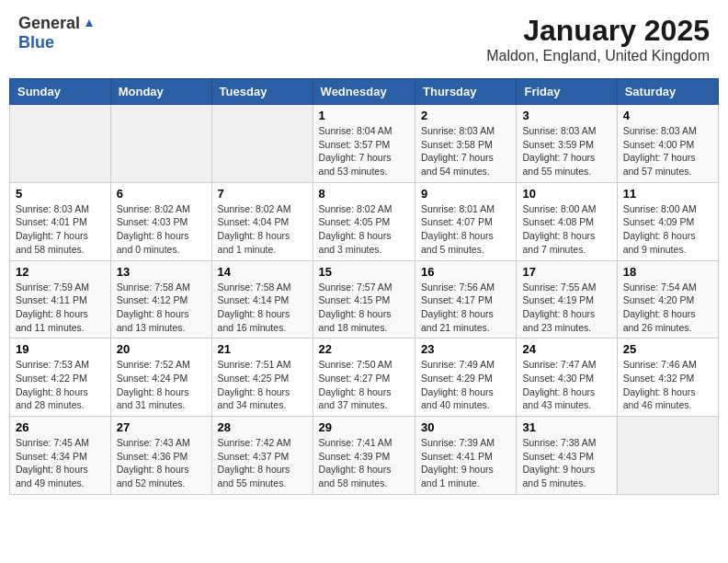 This screenshot has width=728, height=563. Describe the element at coordinates (263, 307) in the screenshot. I see `day-info: Sunrise: 7:58 AM Sunset: 4:14 PM Dayligh…` at that location.